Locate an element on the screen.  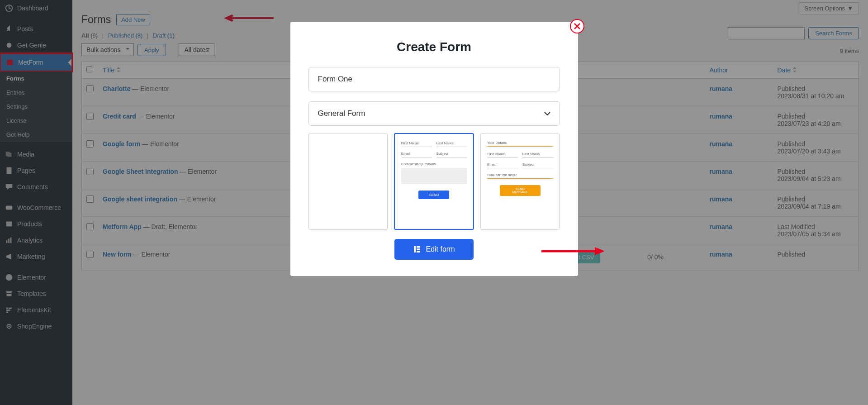
chevron-down-icon is located at coordinates (547, 114).